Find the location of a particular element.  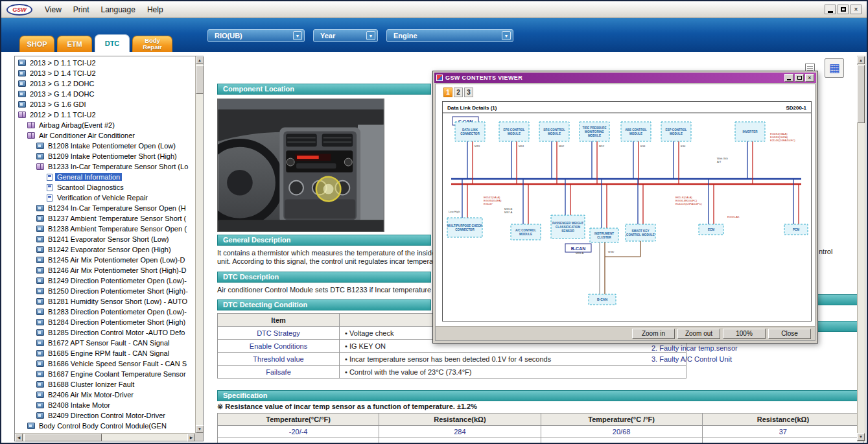

menu-language: Language is located at coordinates (118, 10).